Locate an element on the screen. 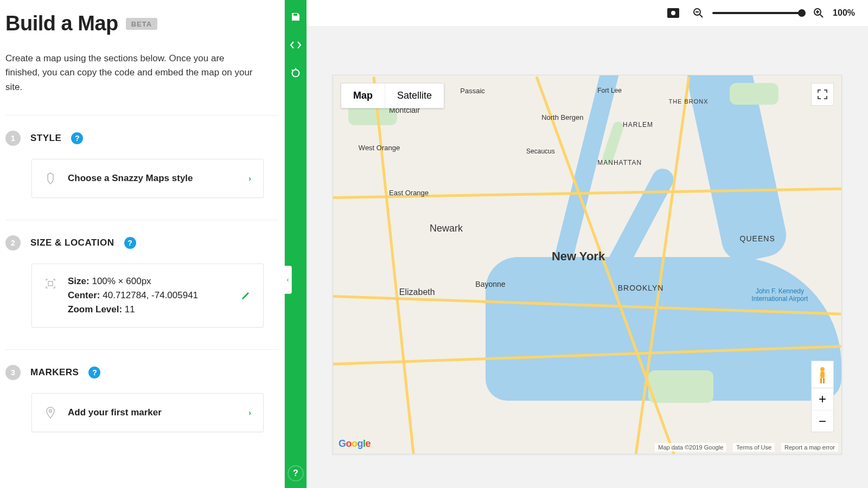 This screenshot has width=868, height=488. map-label-passaic: Passaic is located at coordinates (473, 91).